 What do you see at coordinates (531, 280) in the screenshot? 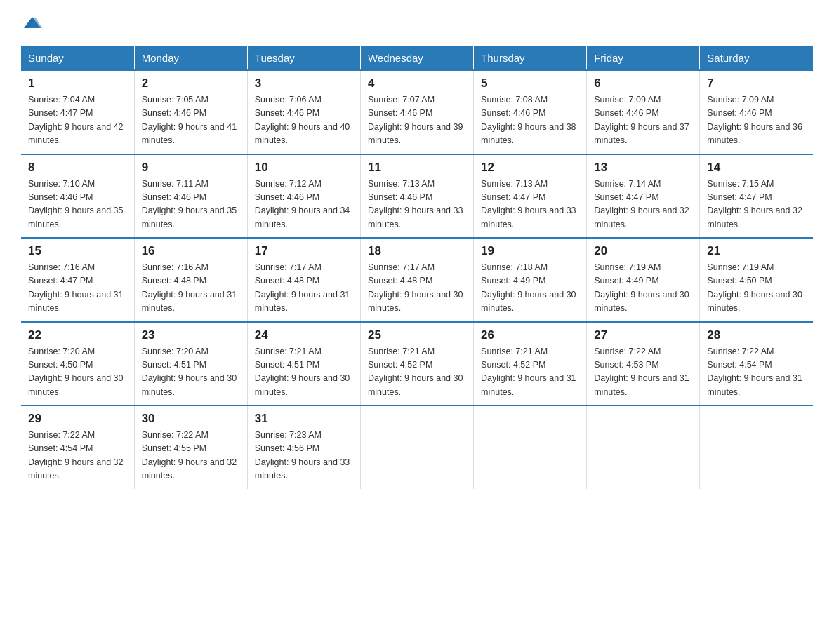
I see `calendar-cell: 19Sunrise: 7:18 AMSunset: 4:49 PMDayligh…` at bounding box center [531, 280].